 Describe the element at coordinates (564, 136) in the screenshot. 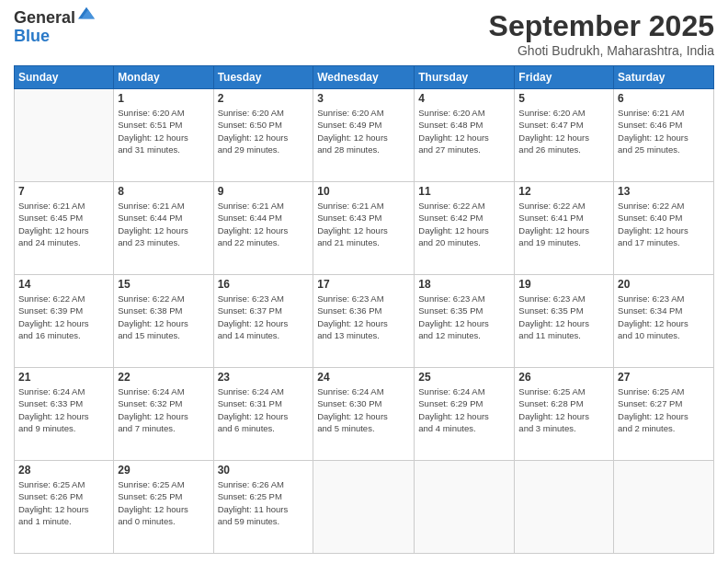

I see `calendar-cell: 5Sunrise: 6:20 AM Sunset: 6:47 PM Daylig…` at that location.